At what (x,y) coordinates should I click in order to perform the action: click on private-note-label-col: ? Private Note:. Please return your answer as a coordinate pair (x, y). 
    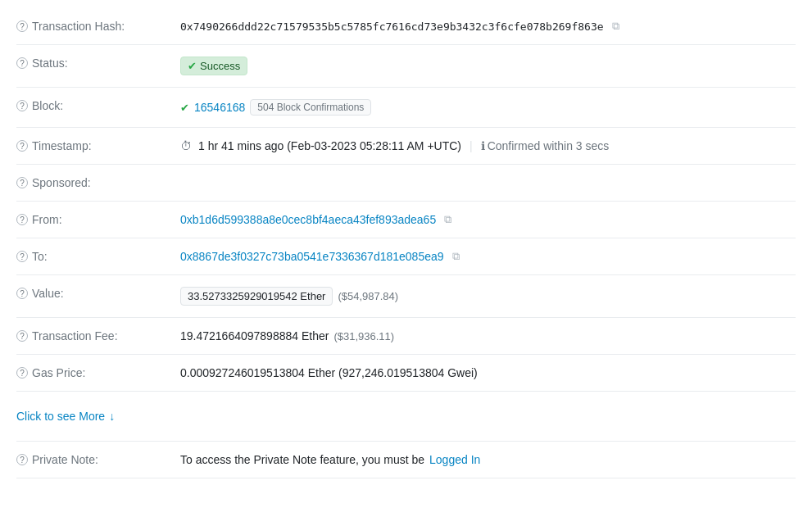
    Looking at the image, I should click on (98, 460).